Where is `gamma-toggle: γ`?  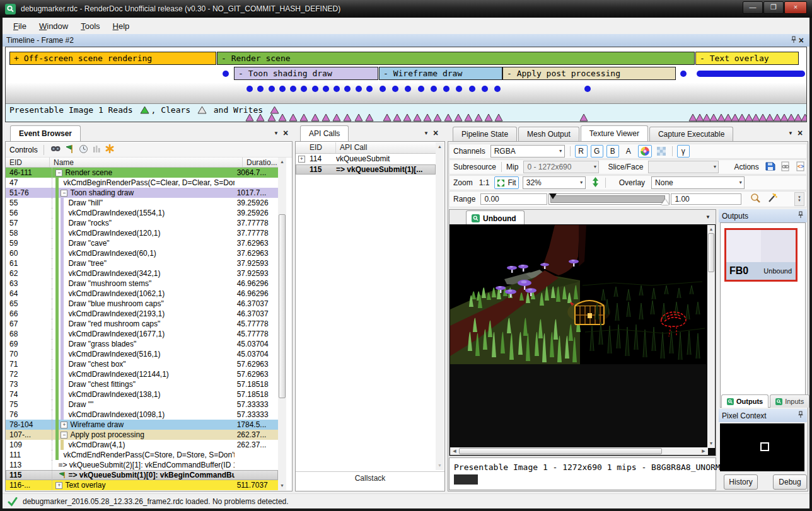 gamma-toggle: γ is located at coordinates (683, 151).